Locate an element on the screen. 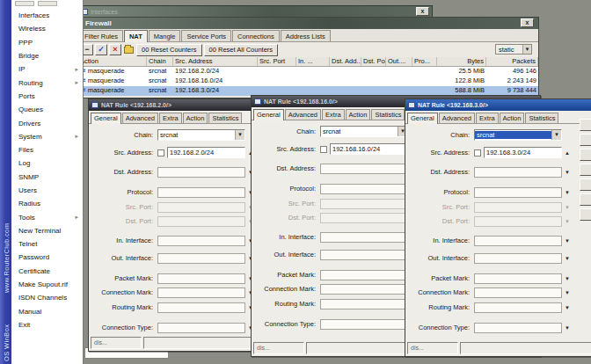 Image resolution: width=591 pixels, height=364 pixels. close-icon: x is located at coordinates (422, 11).